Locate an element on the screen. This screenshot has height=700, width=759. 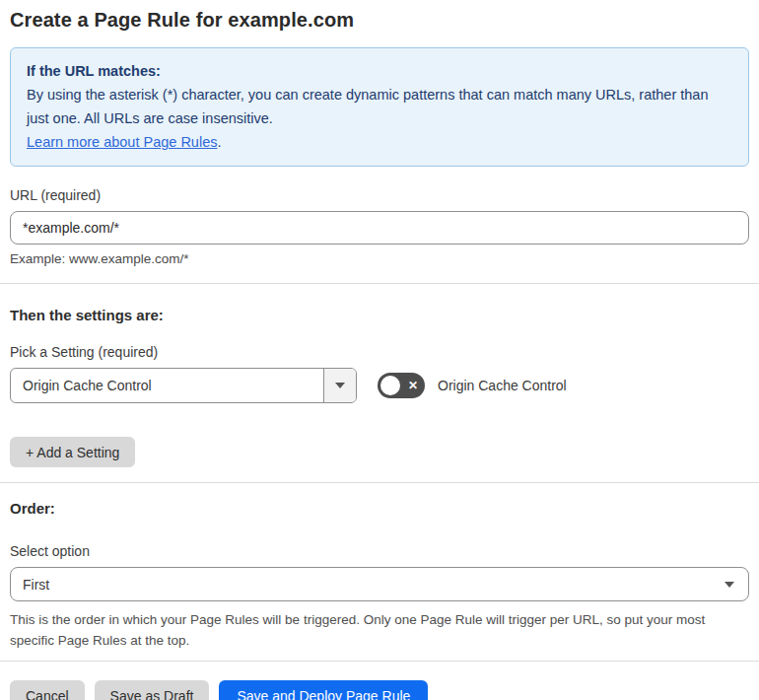
order-select: First is located at coordinates (380, 584).